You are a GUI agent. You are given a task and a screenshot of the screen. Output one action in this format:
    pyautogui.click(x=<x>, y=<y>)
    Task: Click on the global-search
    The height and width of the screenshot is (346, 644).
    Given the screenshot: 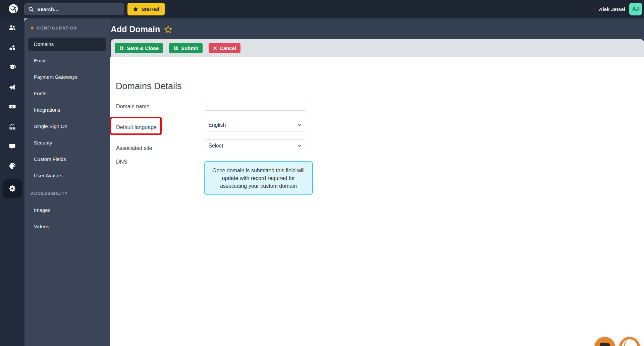 What is the action you would take?
    pyautogui.click(x=74, y=9)
    